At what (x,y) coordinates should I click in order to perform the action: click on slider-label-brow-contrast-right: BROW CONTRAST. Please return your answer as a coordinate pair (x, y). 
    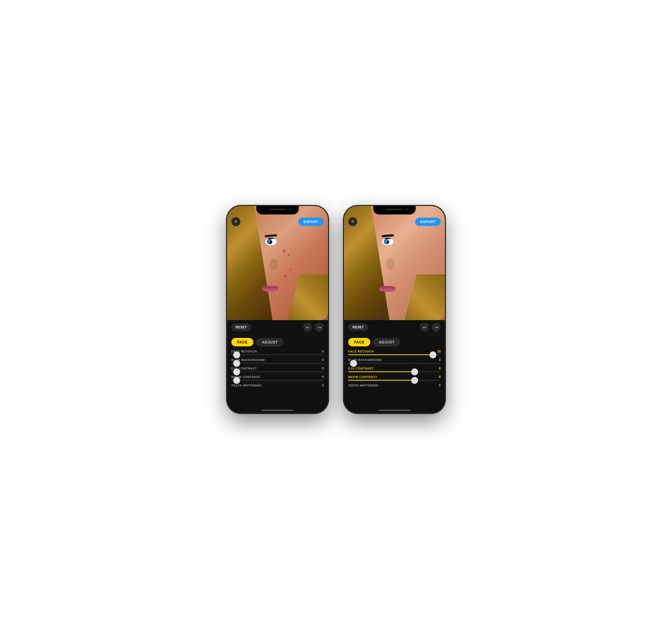
    Looking at the image, I should click on (363, 377).